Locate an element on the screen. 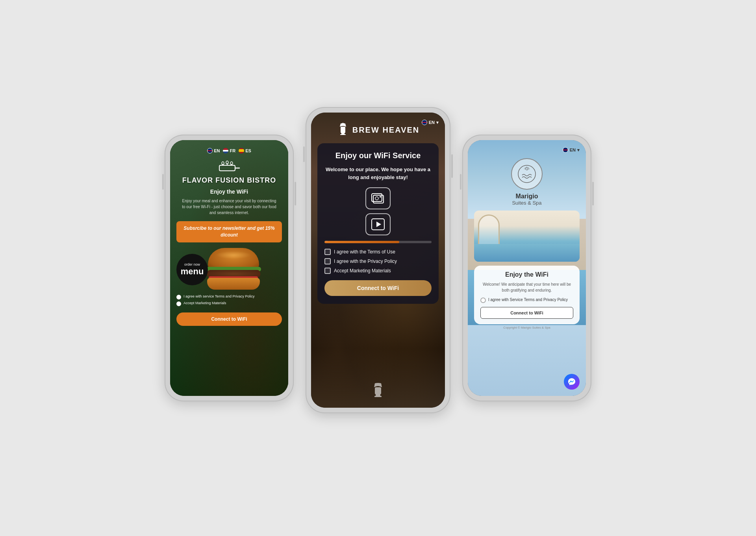  photo-icon is located at coordinates (378, 198).